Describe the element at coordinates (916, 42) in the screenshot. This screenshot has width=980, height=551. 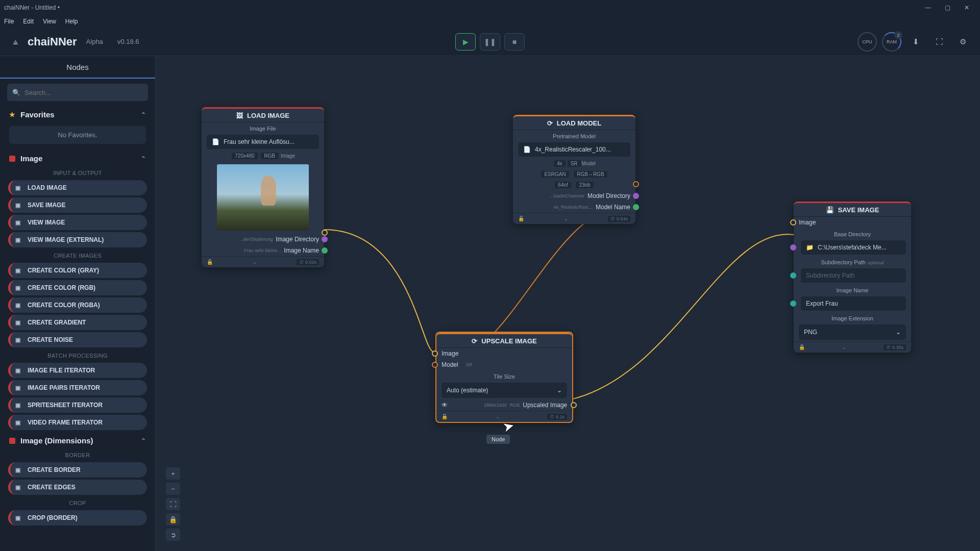
I see `download-icon: ⬇` at that location.